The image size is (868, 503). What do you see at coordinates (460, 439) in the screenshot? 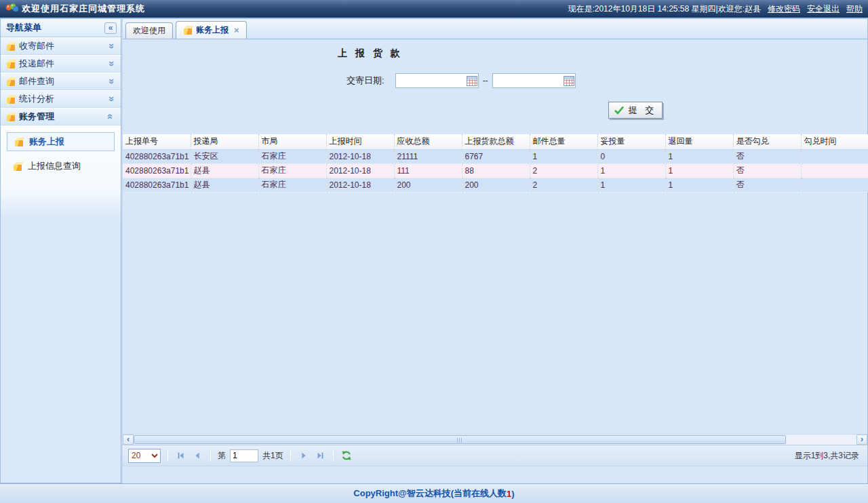
I see `scroll-thumb` at bounding box center [460, 439].